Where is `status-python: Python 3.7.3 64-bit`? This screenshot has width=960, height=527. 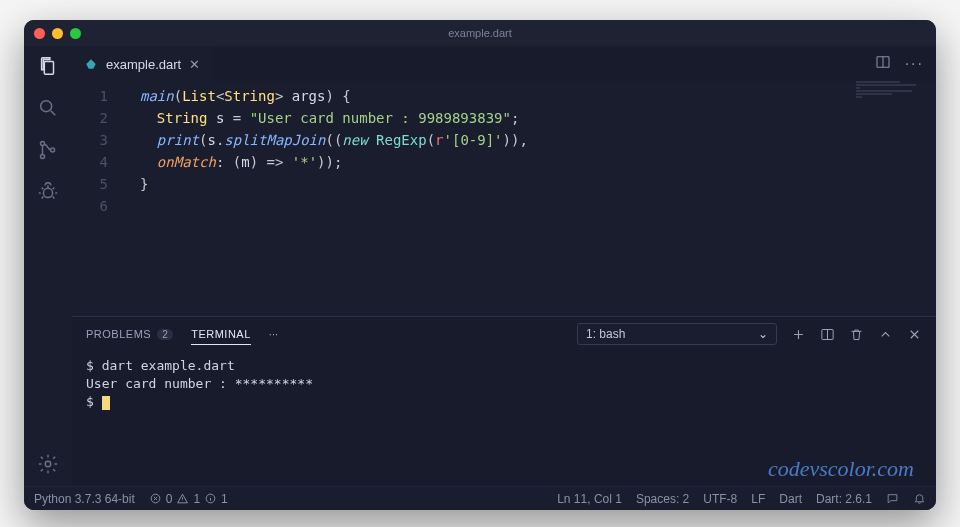 status-python: Python 3.7.3 64-bit is located at coordinates (84, 499).